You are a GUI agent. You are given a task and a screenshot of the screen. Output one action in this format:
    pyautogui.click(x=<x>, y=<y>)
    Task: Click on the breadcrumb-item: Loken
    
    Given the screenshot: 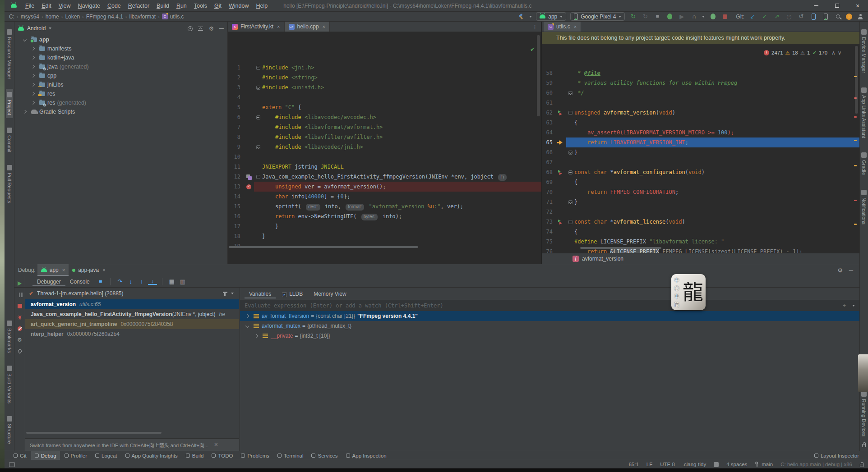 What is the action you would take?
    pyautogui.click(x=72, y=17)
    